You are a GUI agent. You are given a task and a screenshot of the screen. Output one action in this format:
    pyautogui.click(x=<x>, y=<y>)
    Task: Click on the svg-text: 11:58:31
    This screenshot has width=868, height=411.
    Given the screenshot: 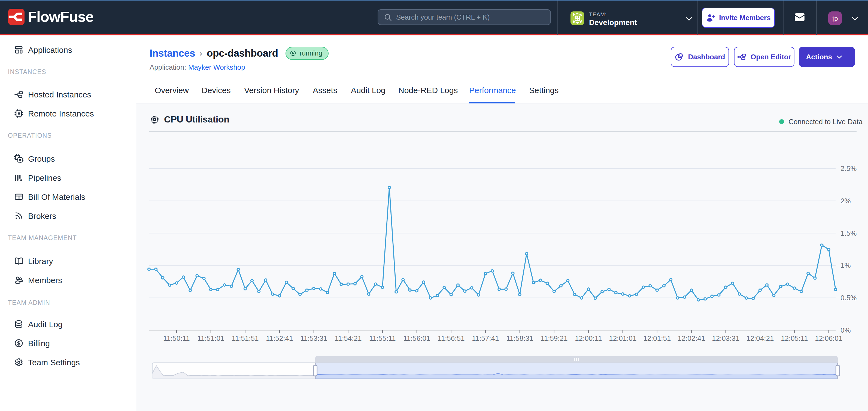 What is the action you would take?
    pyautogui.click(x=520, y=338)
    